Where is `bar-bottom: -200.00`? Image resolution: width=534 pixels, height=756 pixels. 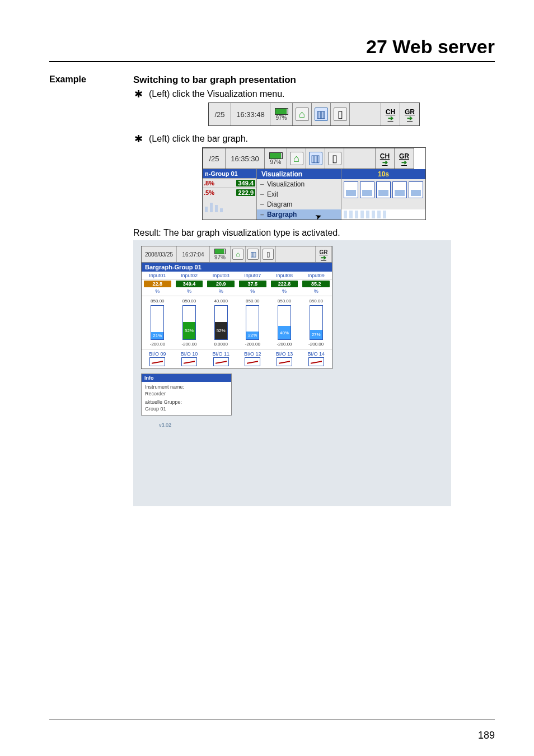 bar-bottom: -200.00 is located at coordinates (253, 344).